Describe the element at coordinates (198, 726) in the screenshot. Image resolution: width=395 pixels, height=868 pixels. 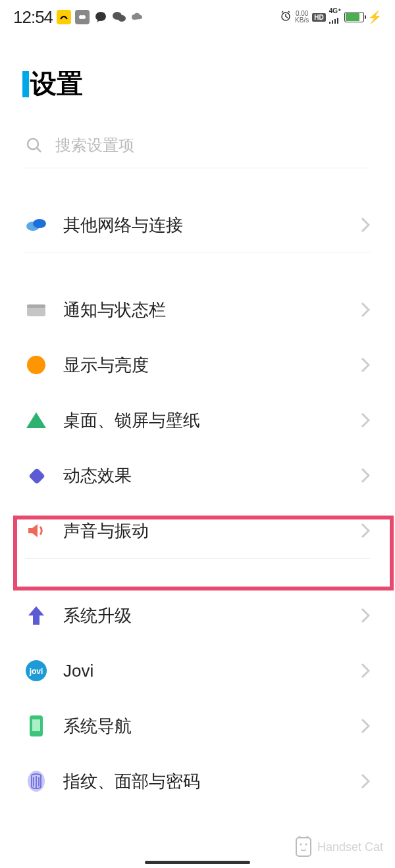
I see `item-system-navigation: 系统导航` at that location.